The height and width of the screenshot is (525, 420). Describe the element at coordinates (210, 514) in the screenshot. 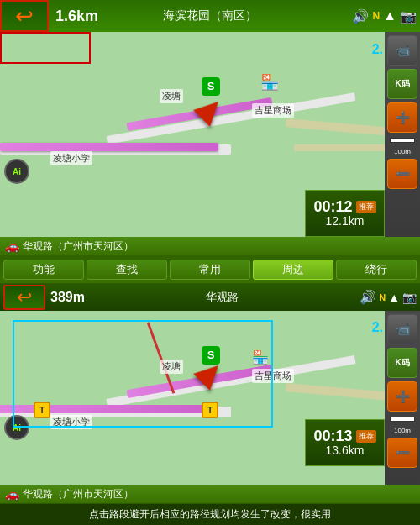

I see `footer-bar: 点击路段避开后相应的路径规划均发生了改变，很实用` at that location.